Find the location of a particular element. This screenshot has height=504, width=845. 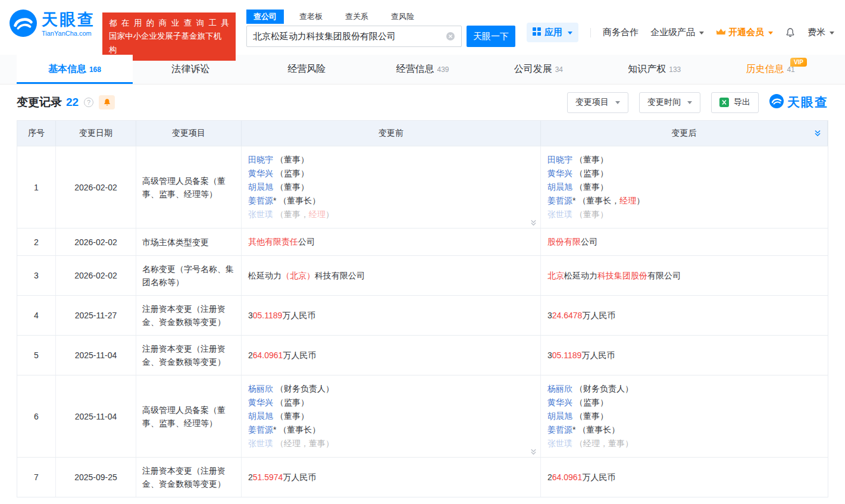

notification-bell-icon is located at coordinates (790, 33).